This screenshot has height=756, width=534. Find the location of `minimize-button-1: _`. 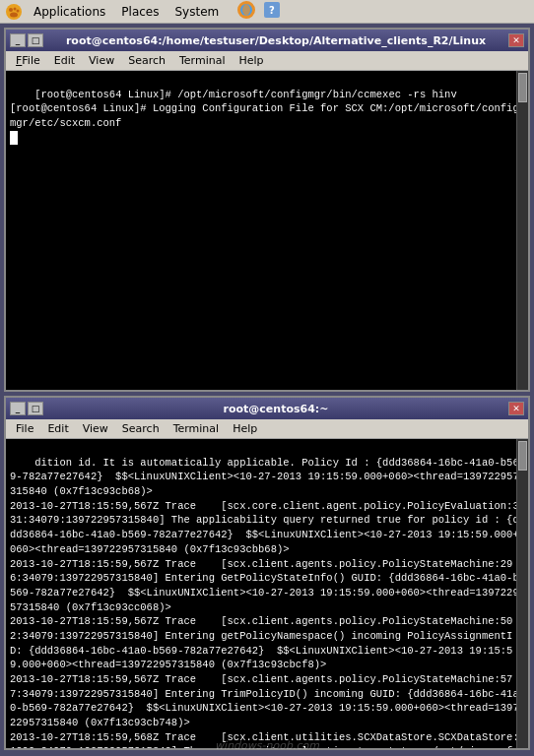

minimize-button-1: _ is located at coordinates (18, 40).